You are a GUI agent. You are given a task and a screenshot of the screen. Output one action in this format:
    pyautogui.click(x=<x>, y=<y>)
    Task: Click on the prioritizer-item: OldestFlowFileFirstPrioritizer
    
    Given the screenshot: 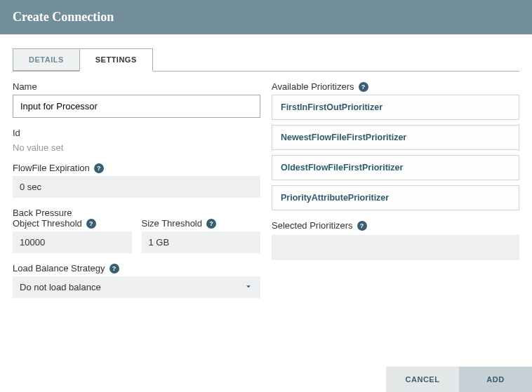 What is the action you would take?
    pyautogui.click(x=396, y=168)
    